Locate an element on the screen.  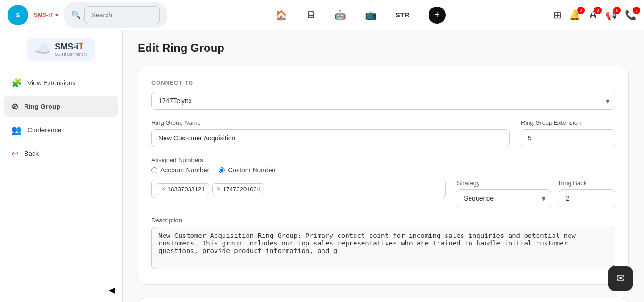
sidebar-item-label: Back is located at coordinates (31, 154).